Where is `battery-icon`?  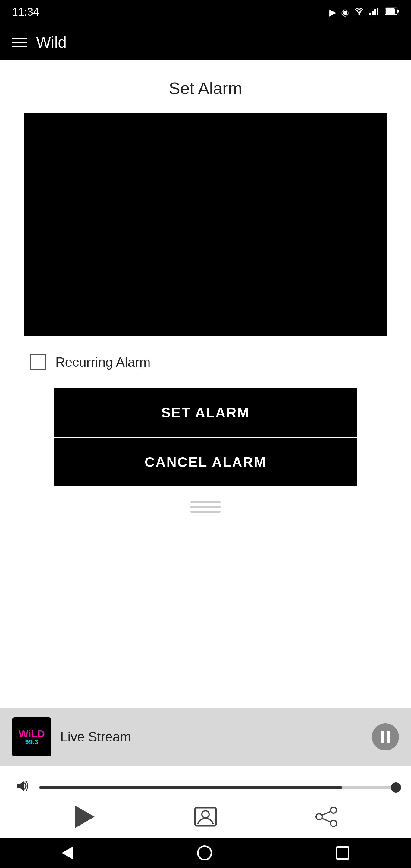
battery-icon is located at coordinates (392, 12).